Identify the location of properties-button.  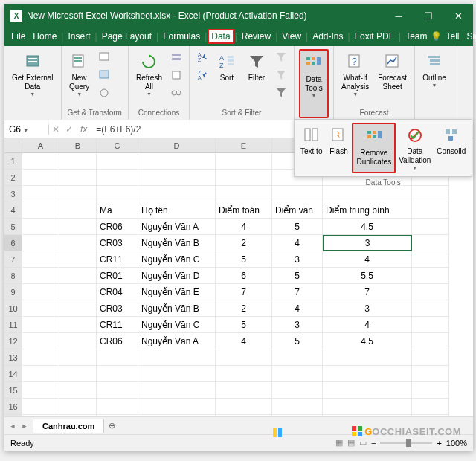
(176, 75).